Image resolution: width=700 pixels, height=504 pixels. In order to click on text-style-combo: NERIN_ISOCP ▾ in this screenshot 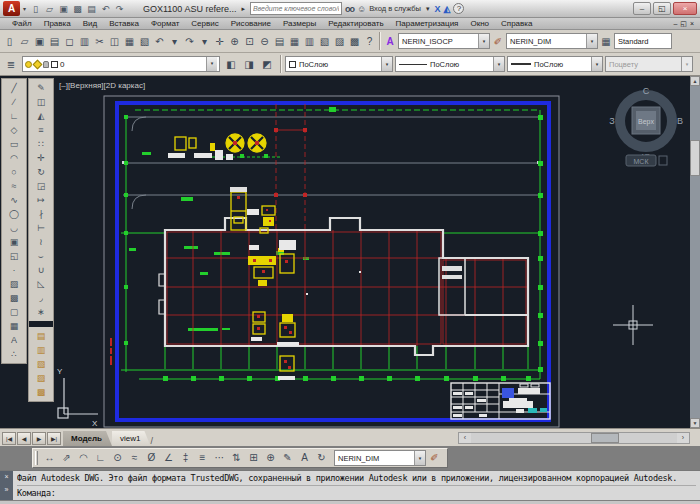, I will do `click(444, 41)`.